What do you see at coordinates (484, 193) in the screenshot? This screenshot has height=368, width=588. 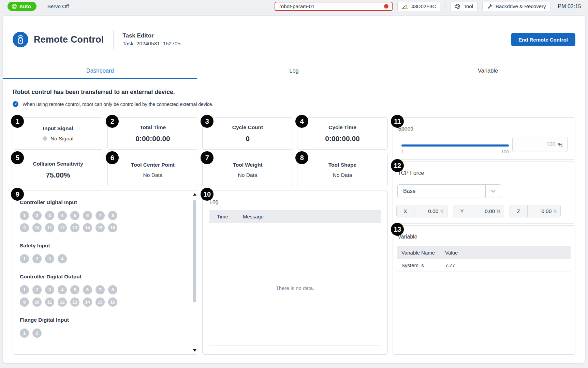 I see `tcp-force-panel: 12 TCP Force Base X0.00NY0.00NZ0.00N` at bounding box center [484, 193].